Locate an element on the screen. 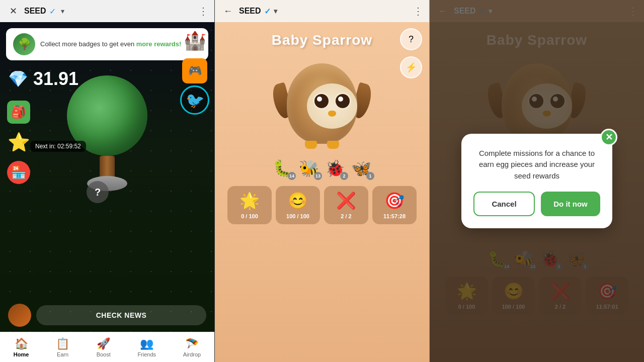 This screenshot has width=644, height=362. castle-icon: 🏰 is located at coordinates (195, 41).